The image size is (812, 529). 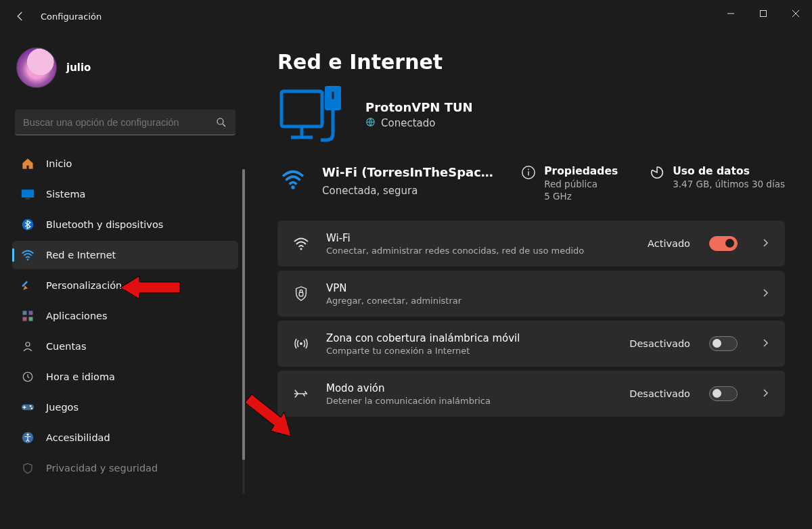 What do you see at coordinates (66, 346) in the screenshot?
I see `sidebar-item-label: Cuentas` at bounding box center [66, 346].